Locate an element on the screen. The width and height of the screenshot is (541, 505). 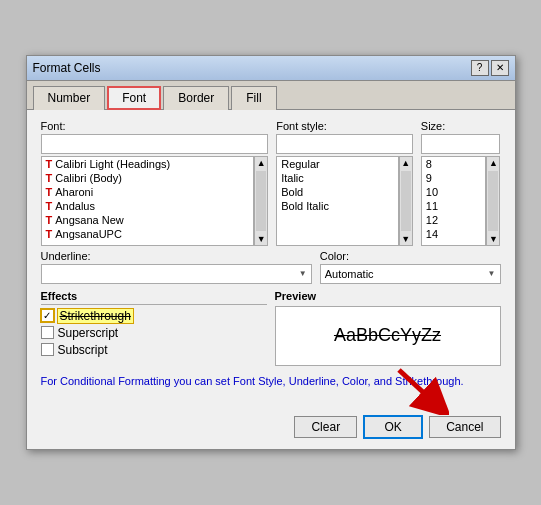
strikethrough-checkbox: ✓ is located at coordinates (48, 316).